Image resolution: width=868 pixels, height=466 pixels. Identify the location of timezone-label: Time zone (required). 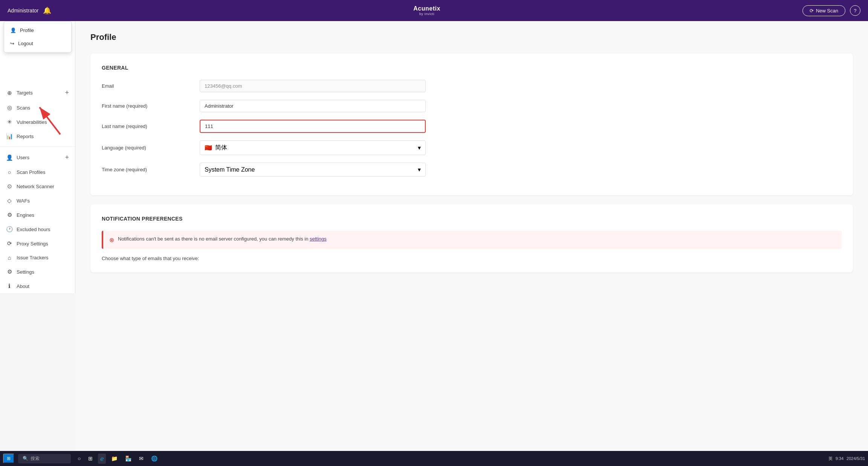
(151, 169).